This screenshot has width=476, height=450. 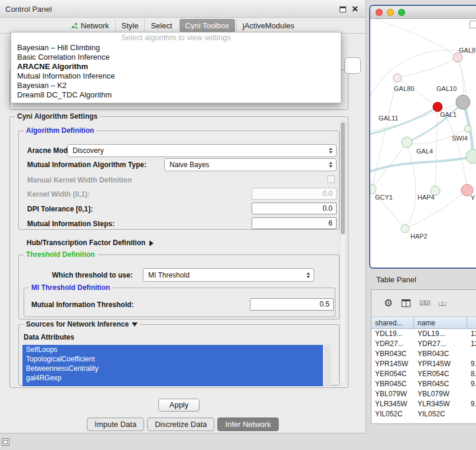 What do you see at coordinates (176, 57) in the screenshot?
I see `algorithm-option-basic-correlation-inference: Basic Correlation Inference` at bounding box center [176, 57].